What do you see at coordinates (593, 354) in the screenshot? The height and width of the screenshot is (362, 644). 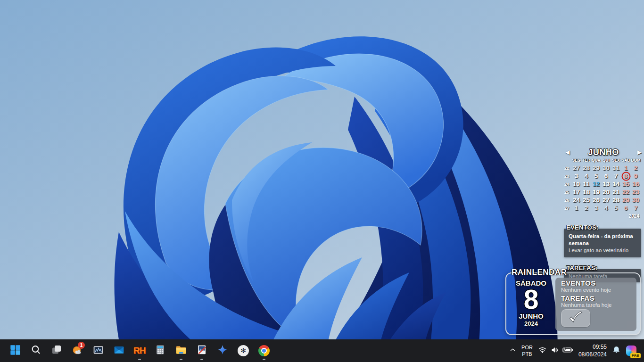 I see `tray-date: 08/06/2024` at bounding box center [593, 354].